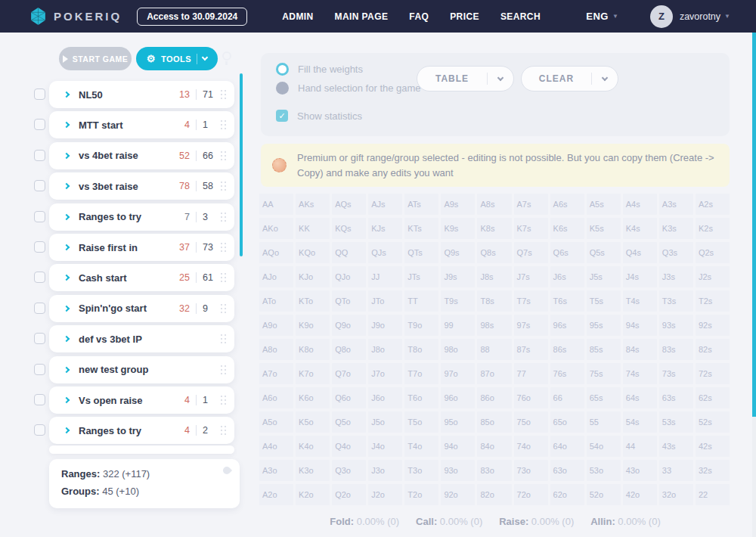 Image resolution: width=756 pixels, height=537 pixels. I want to click on hand-cell-Q3o: Q3o, so click(349, 470).